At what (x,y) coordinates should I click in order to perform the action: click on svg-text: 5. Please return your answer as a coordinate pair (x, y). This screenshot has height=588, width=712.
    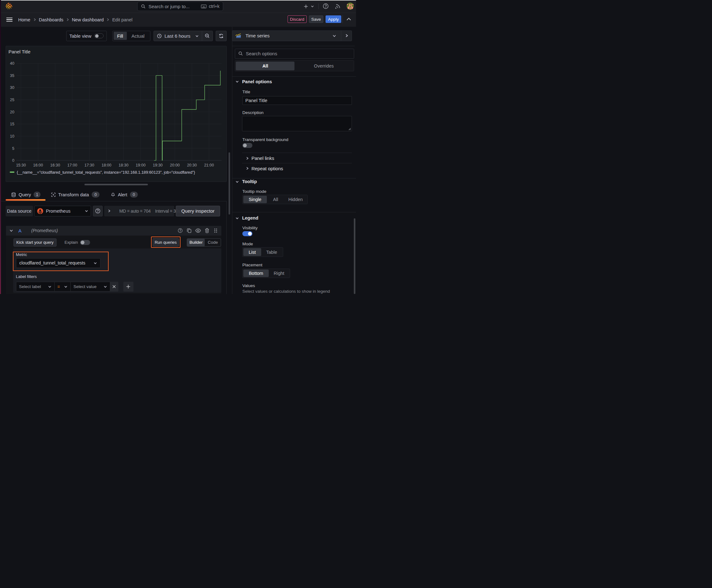
    Looking at the image, I should click on (14, 148).